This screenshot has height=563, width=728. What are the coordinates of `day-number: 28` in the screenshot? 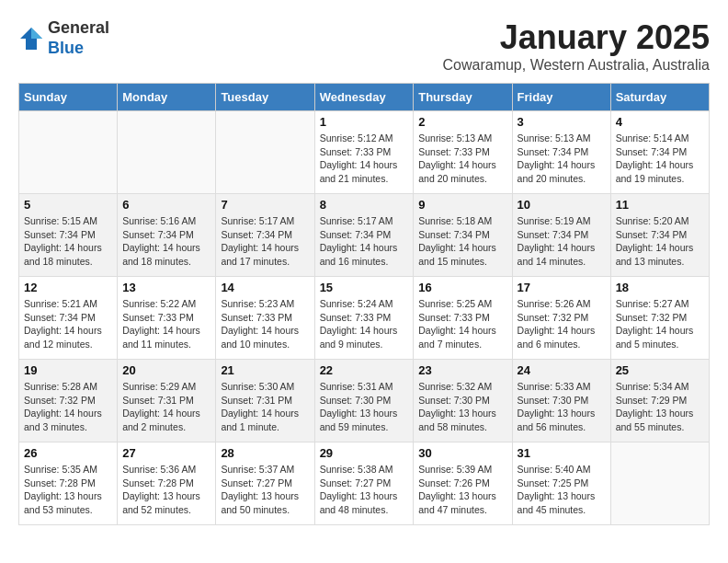 It's located at (265, 453).